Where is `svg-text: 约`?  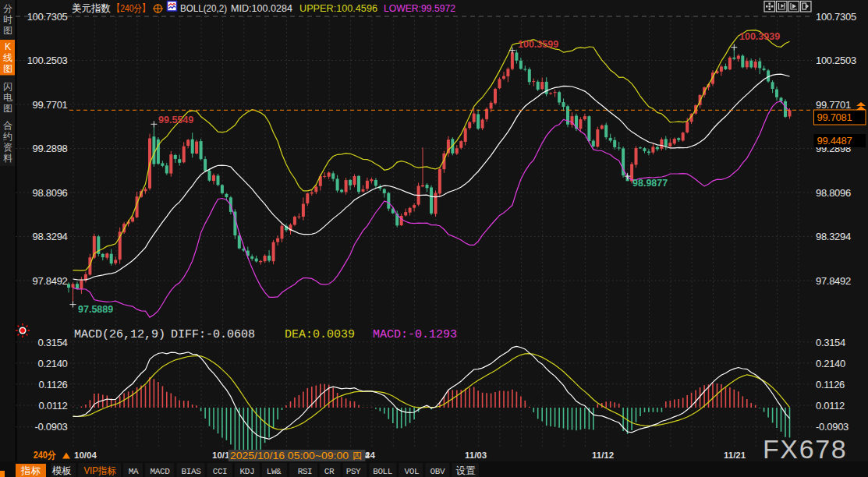 svg-text: 约 is located at coordinates (8, 136).